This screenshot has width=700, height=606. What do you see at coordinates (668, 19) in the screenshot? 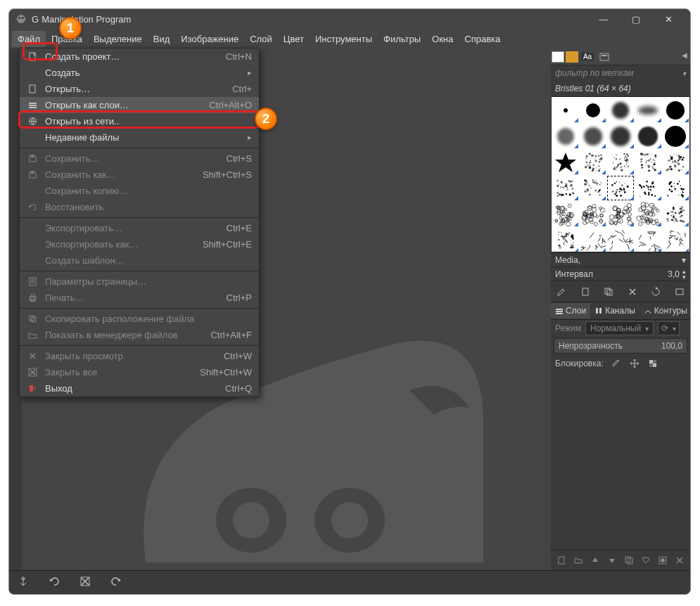
I see `close-button: ✕` at bounding box center [668, 19].